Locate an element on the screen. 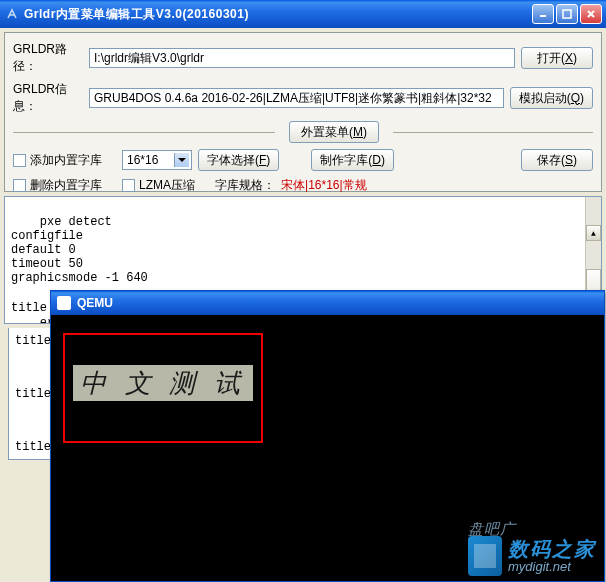 The image size is (606, 582). watermark-cn: 数码之家 is located at coordinates (552, 549).